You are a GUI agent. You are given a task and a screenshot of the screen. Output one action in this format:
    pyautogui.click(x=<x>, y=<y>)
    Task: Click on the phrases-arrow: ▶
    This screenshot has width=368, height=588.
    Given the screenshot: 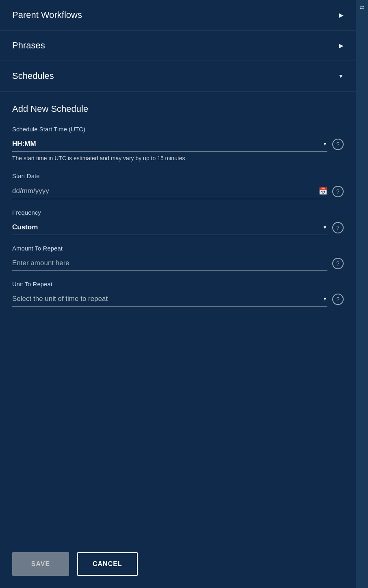 What is the action you would take?
    pyautogui.click(x=341, y=46)
    